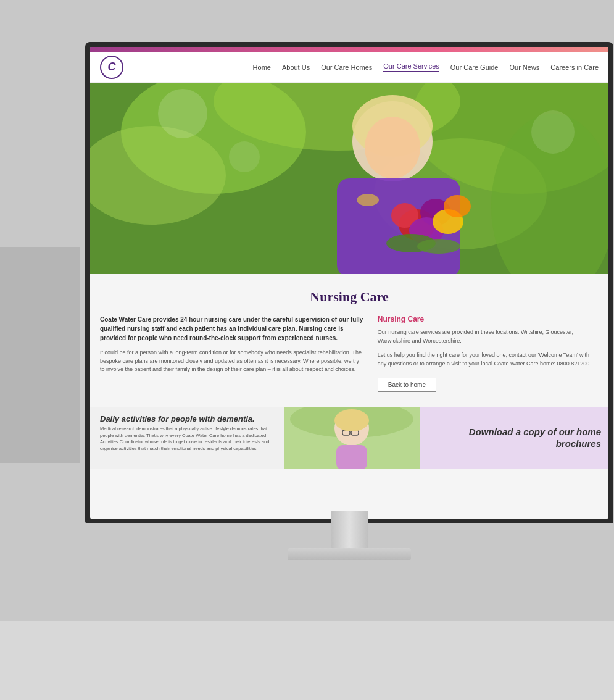  Describe the element at coordinates (525, 67) in the screenshot. I see `nav-news: Our News` at that location.